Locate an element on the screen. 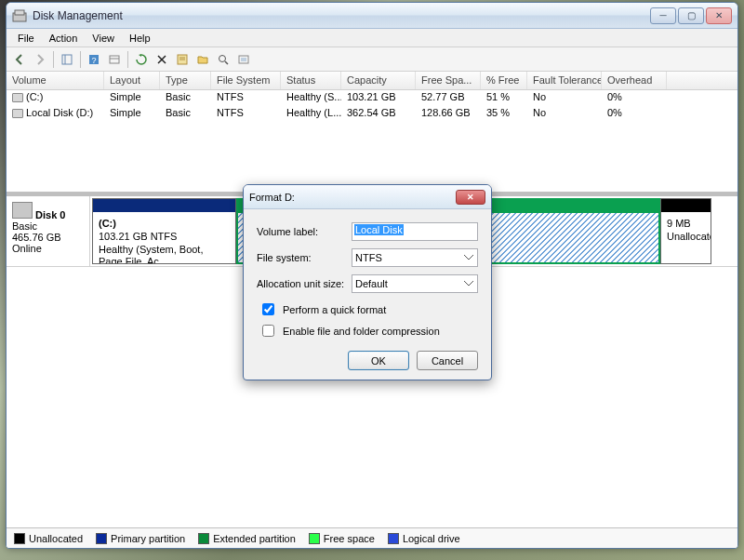 This screenshot has width=744, height=560. legend-item: Unallocated is located at coordinates (48, 539).